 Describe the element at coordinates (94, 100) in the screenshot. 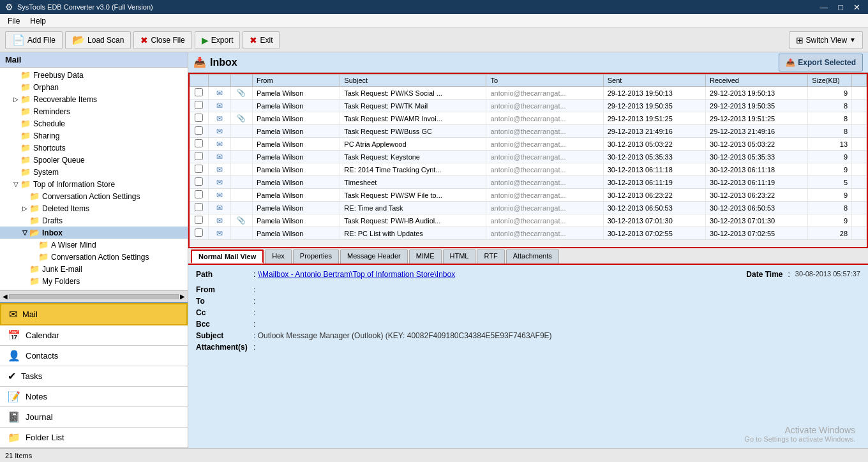

I see `tree-item: ▷📁Recoverable Items` at that location.